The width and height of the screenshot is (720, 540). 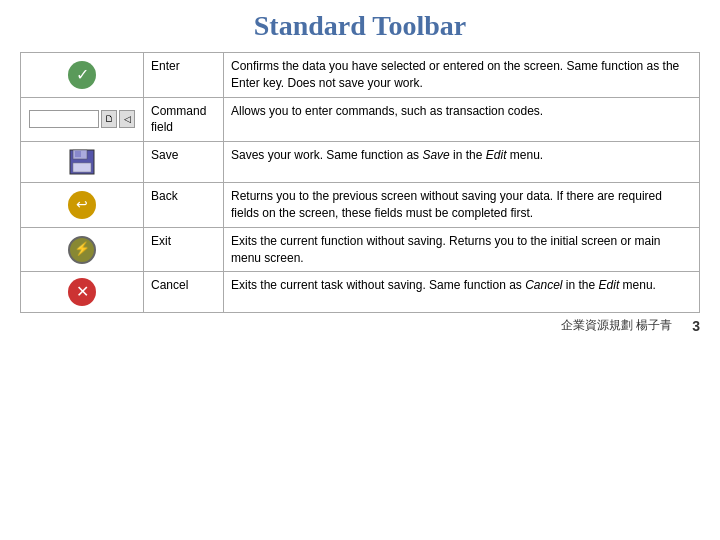 What do you see at coordinates (378, 285) in the screenshot?
I see `cancel-desc-plain1: Exits the current task without saving. S…` at bounding box center [378, 285].